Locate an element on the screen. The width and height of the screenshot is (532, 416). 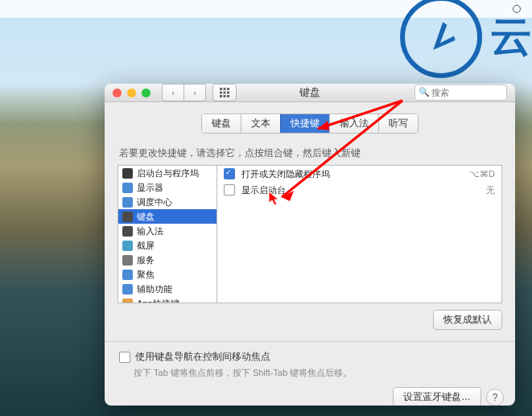
category-label: 输入法 is located at coordinates (150, 232).